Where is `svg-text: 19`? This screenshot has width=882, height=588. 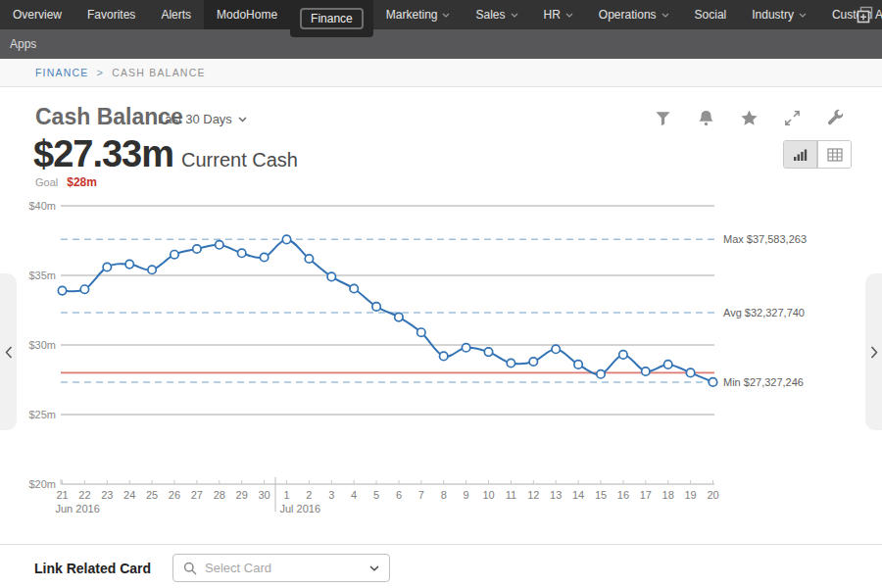
svg-text: 19 is located at coordinates (690, 495).